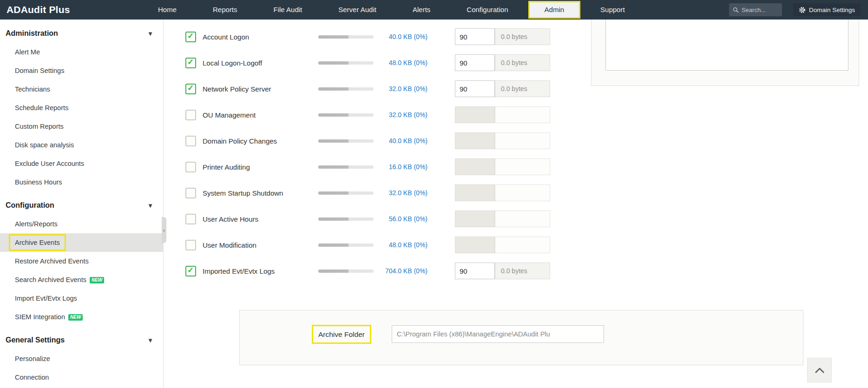 This screenshot has height=388, width=868. What do you see at coordinates (33, 359) in the screenshot?
I see `sidebar-item-label: Personalize` at bounding box center [33, 359].